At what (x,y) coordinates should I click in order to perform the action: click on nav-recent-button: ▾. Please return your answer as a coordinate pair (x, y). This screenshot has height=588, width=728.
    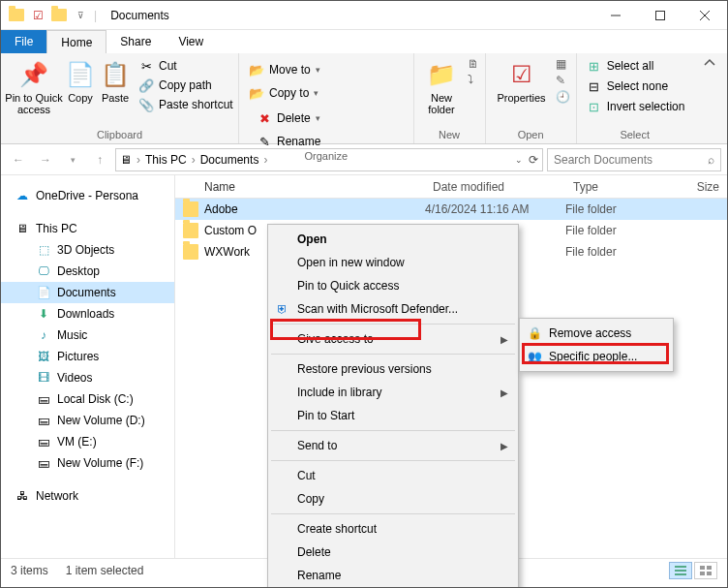
    Looking at the image, I should click on (73, 160).